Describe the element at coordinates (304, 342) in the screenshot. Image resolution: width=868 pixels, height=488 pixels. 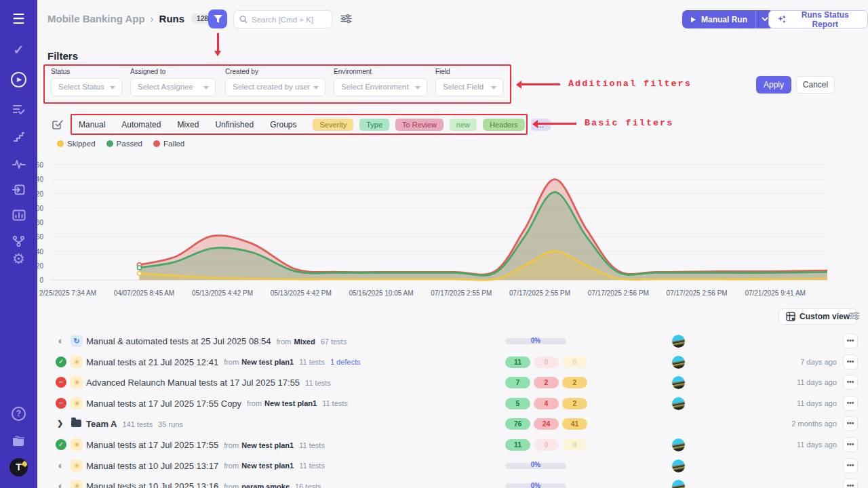
I see `plan-name: Mixed` at that location.